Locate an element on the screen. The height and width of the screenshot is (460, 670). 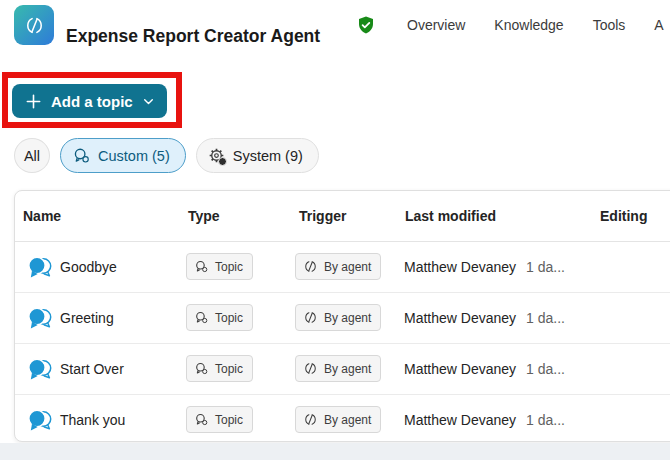
nav-tab-truncated: A is located at coordinates (658, 25).